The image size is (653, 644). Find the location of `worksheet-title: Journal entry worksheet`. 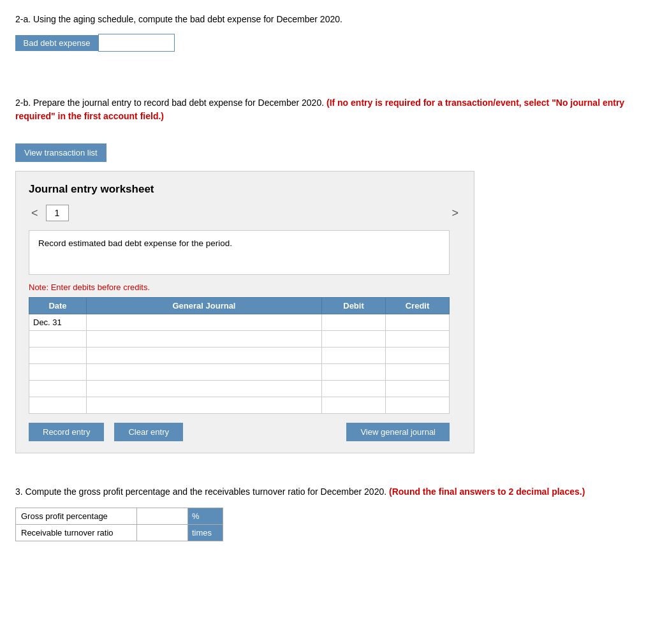

worksheet-title: Journal entry worksheet is located at coordinates (245, 189).